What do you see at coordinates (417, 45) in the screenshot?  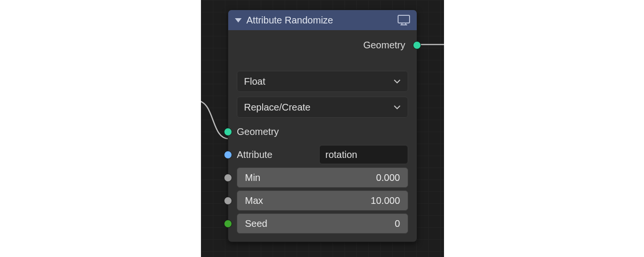 I see `output-geometry-socket` at bounding box center [417, 45].